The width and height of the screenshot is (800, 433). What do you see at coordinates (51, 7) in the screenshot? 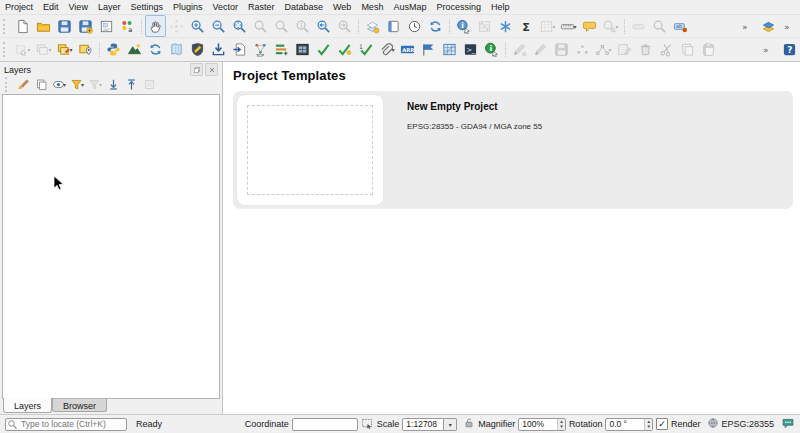
I see `menu-item-edit: Edit` at bounding box center [51, 7].